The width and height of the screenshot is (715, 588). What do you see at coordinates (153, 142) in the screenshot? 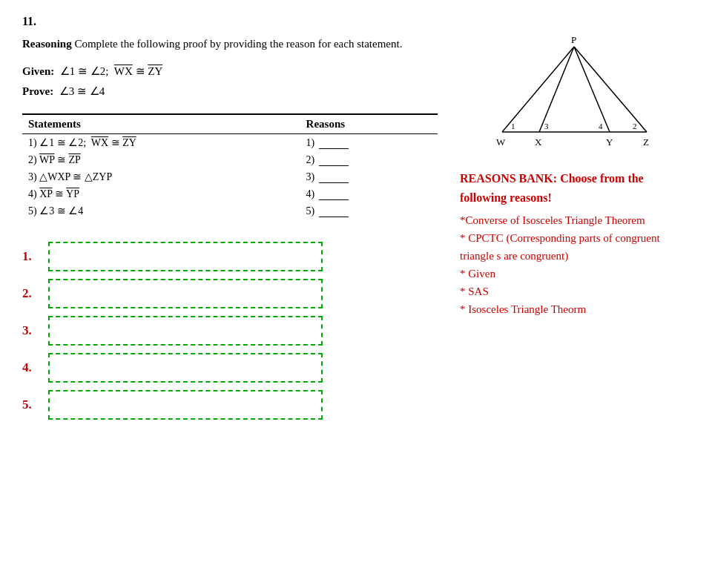
I see `statement-1: 1) ∠1 ≅ ∠2; WX ≅ ZY` at bounding box center [153, 142].